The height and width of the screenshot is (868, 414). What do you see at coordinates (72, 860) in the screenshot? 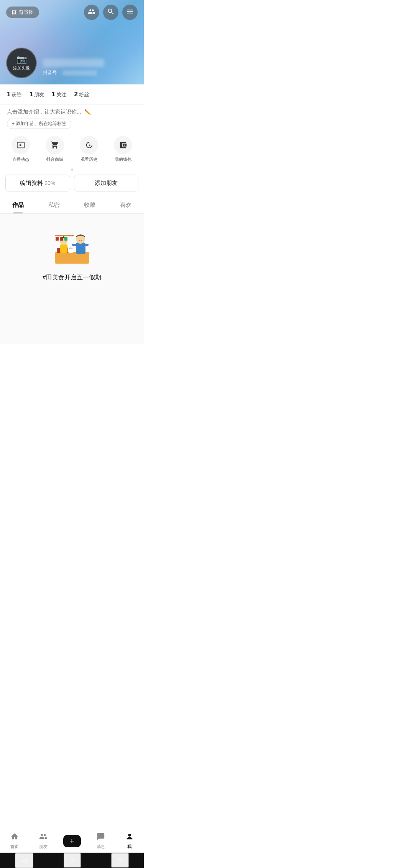
I see `android-home-button: ○` at bounding box center [72, 860].